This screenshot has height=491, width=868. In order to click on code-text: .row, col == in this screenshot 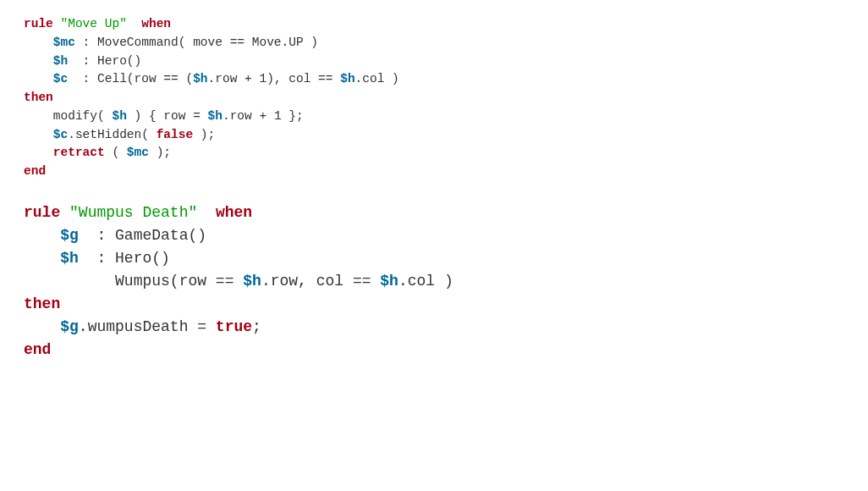, I will do `click(321, 281)`.